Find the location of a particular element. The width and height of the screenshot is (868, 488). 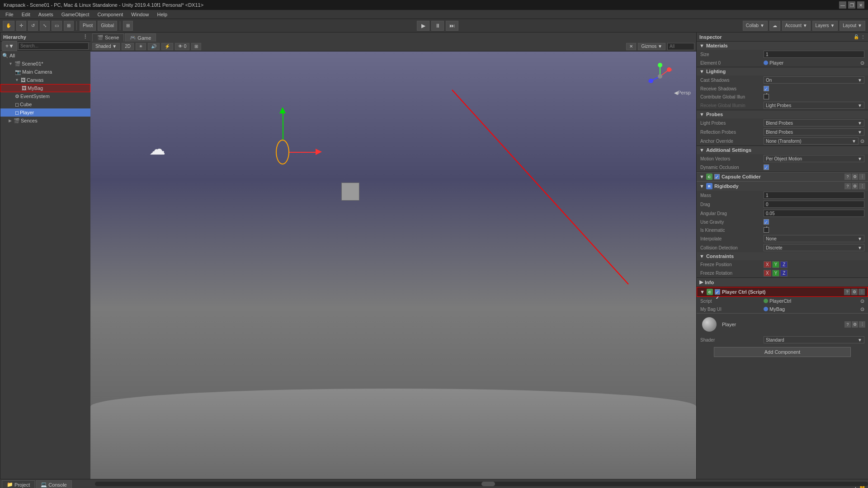

h-item-player: ◻ Player is located at coordinates (45, 113).